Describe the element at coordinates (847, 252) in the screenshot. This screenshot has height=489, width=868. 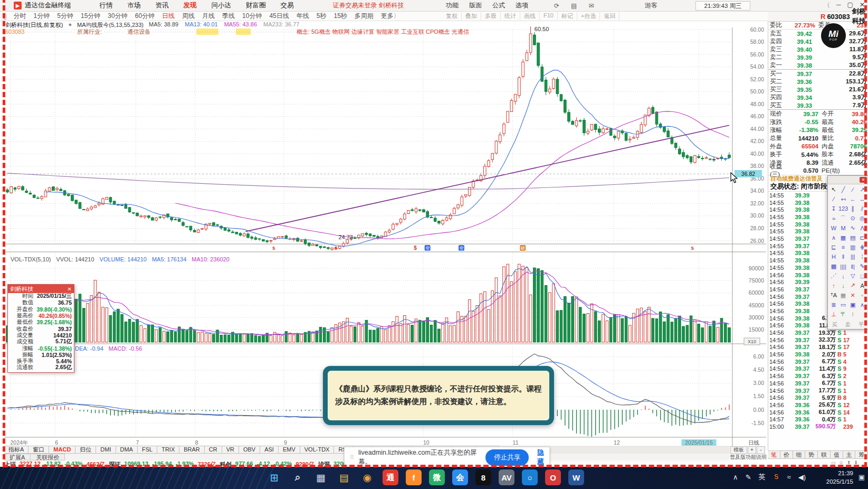
I see `drawing-tools-palette: ✕ ↖╱∕↗⁄↤←↔↧123∥⫽≈⌒⊙◎WM∿Λ∧▦▤⊏⊑≡▥⋕Η‖|||⁞▩|…` at that location.